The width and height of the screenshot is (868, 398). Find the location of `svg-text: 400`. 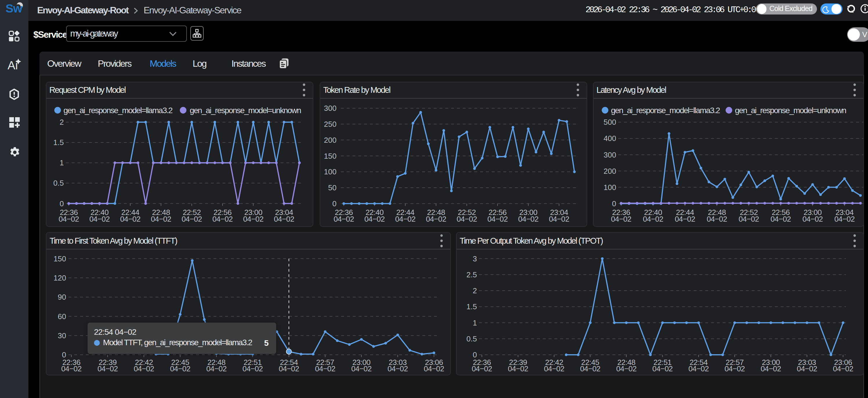

svg-text: 400 is located at coordinates (610, 139).